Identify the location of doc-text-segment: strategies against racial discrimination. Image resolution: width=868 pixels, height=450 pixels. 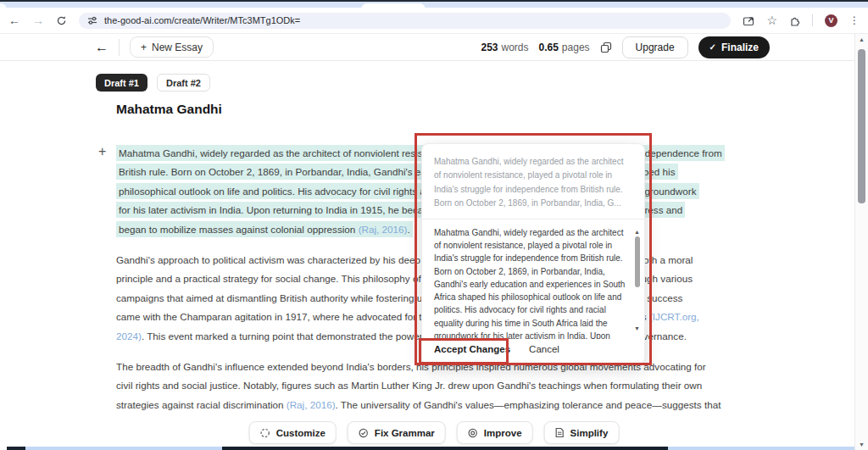
(202, 405).